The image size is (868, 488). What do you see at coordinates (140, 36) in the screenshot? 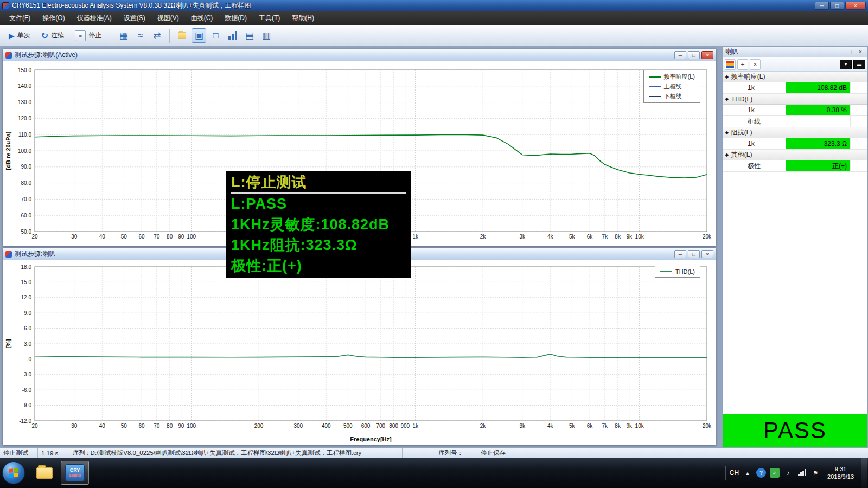
I see `curve-settings-button: ≈` at bounding box center [140, 36].